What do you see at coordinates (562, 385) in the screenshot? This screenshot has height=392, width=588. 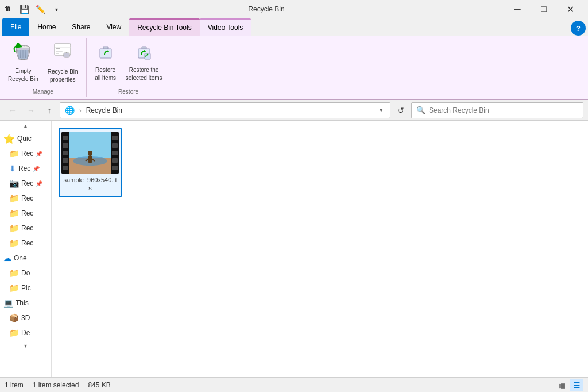 I see `large-icons-view-button: ▦` at bounding box center [562, 385].